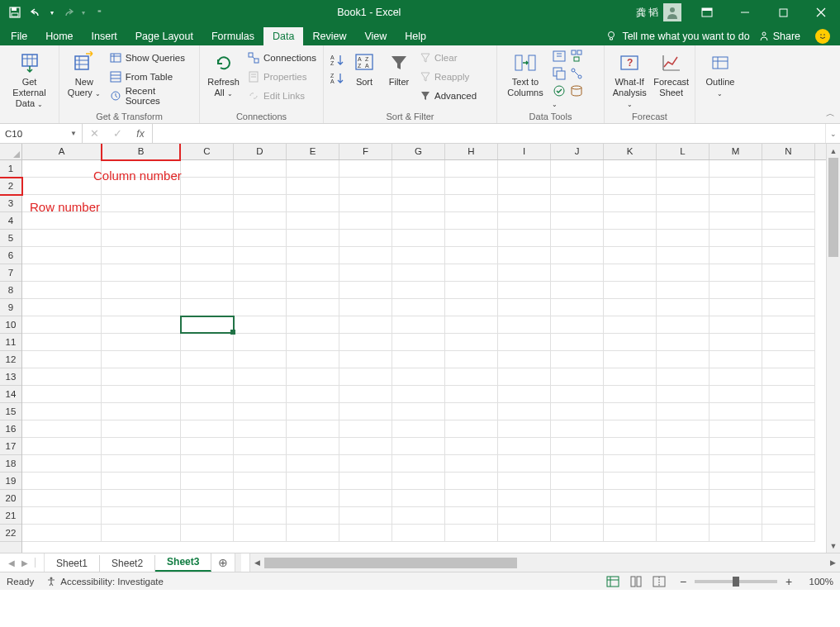  I want to click on row-header-22: 22, so click(11, 534).